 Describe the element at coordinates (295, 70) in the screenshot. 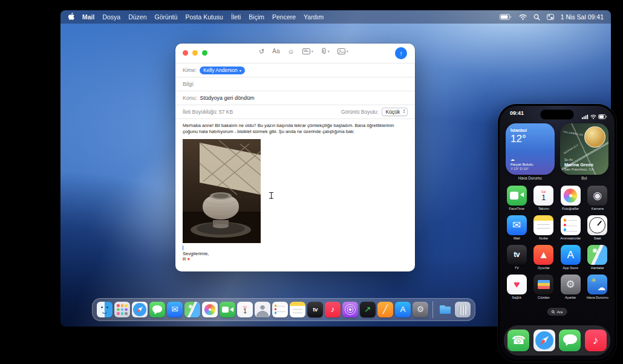

I see `to-field: Kime: Kelly Anderson ▾` at that location.